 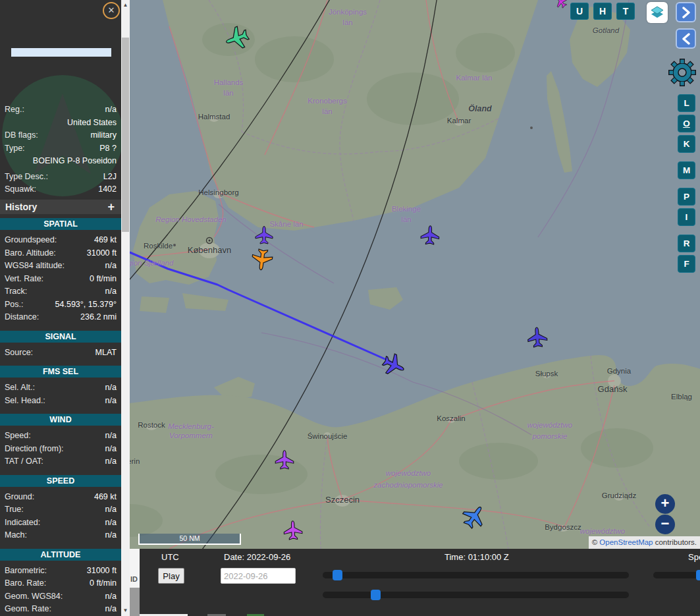 I want to click on time-label: Time: 01:10:00 Z, so click(x=477, y=557).